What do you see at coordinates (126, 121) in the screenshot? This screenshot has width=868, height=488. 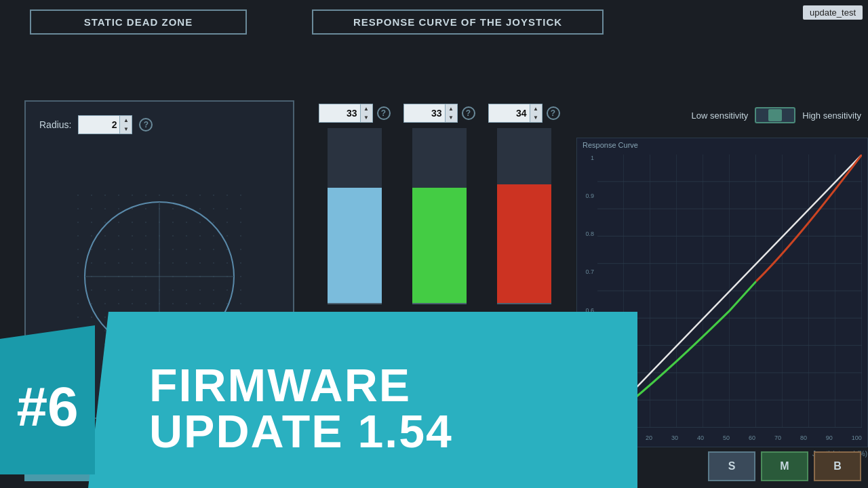 I see `radius-up-arrow: ▲` at bounding box center [126, 121].